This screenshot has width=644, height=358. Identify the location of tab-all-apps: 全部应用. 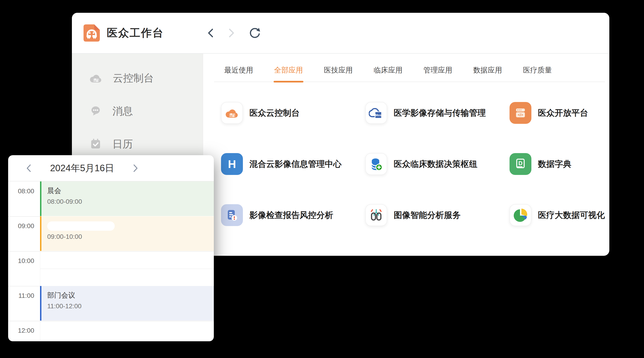
(288, 73).